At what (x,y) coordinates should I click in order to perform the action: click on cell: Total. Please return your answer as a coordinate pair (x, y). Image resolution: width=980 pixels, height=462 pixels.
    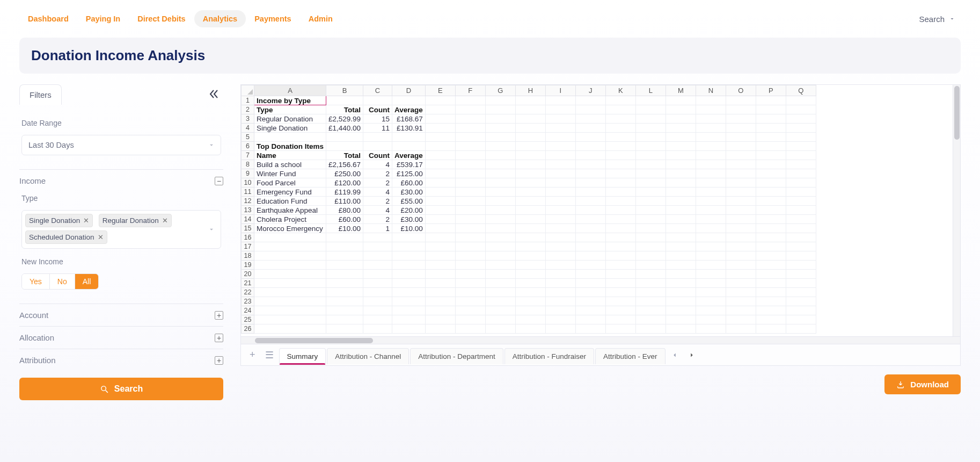
    Looking at the image, I should click on (345, 110).